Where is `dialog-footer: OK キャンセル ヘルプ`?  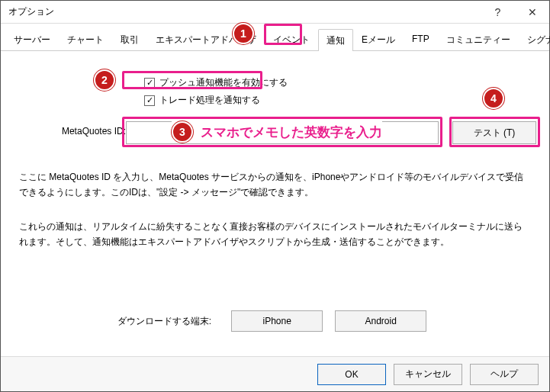
dialog-footer: OK キャンセル ヘルプ is located at coordinates (275, 374).